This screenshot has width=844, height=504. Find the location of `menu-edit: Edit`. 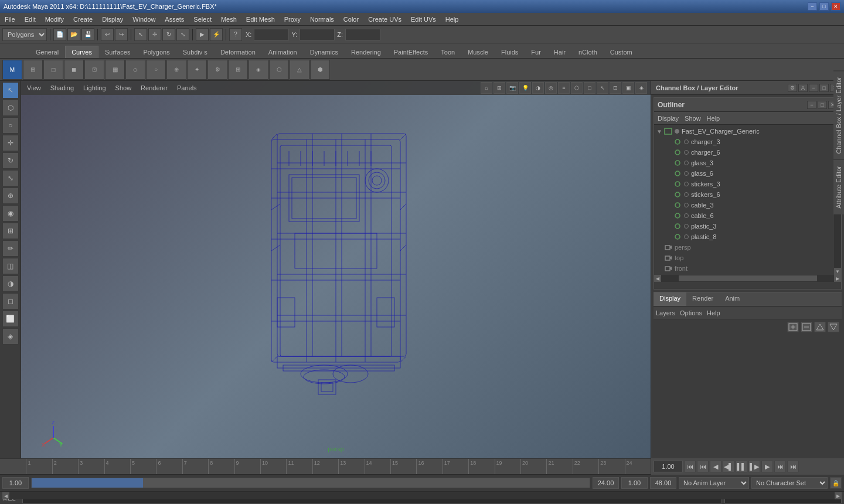

menu-edit: Edit is located at coordinates (30, 19).